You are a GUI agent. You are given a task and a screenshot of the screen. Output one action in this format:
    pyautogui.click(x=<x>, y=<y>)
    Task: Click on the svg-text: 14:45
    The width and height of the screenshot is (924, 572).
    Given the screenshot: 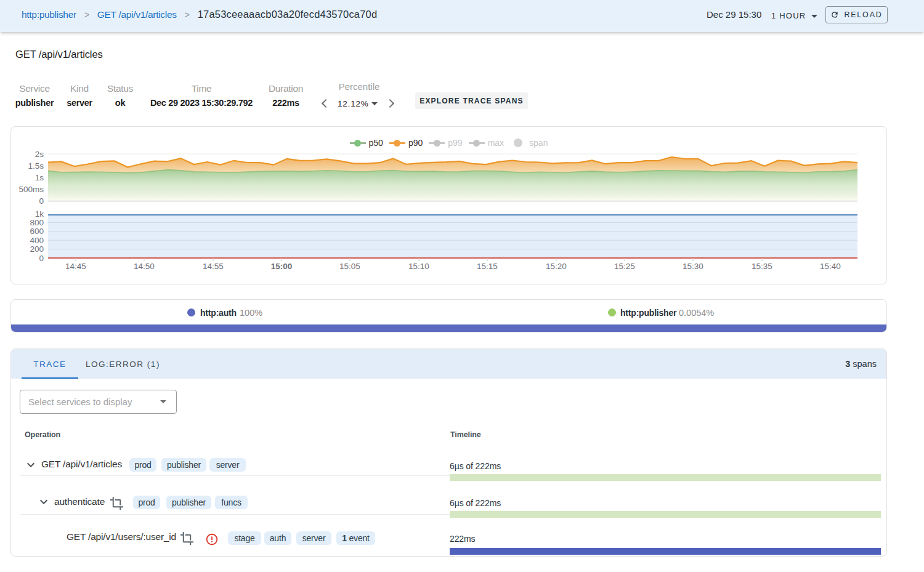 What is the action you would take?
    pyautogui.click(x=76, y=266)
    